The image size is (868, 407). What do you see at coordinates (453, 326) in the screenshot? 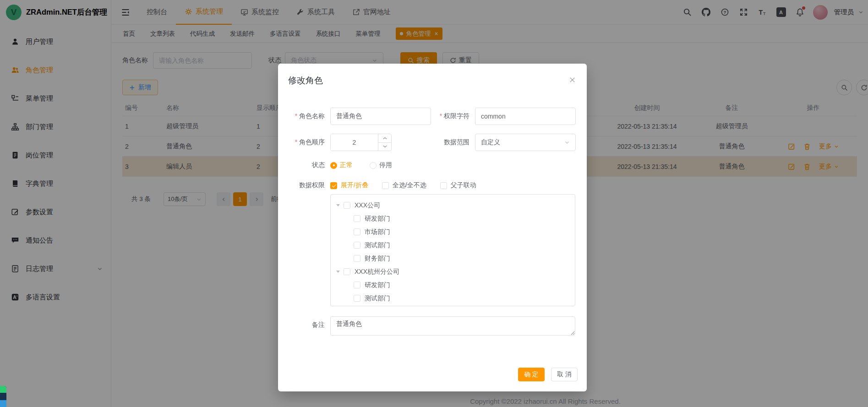
I see `remark-textarea: 普通角色` at bounding box center [453, 326].